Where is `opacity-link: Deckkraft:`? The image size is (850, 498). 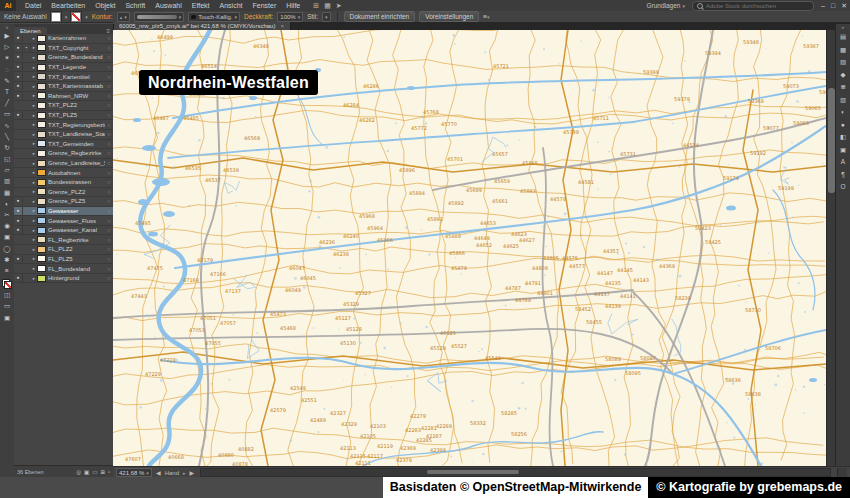 opacity-link: Deckkraft: is located at coordinates (258, 16).